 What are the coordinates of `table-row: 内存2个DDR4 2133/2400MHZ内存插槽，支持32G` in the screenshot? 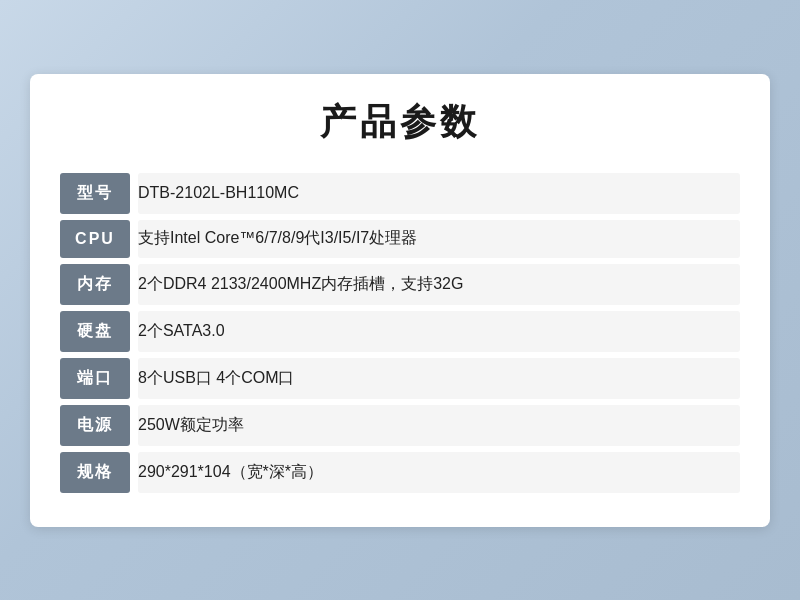 It's located at (400, 284).